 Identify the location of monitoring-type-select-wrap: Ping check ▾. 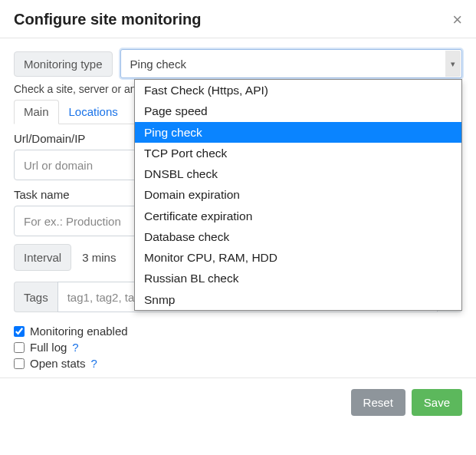
(291, 64).